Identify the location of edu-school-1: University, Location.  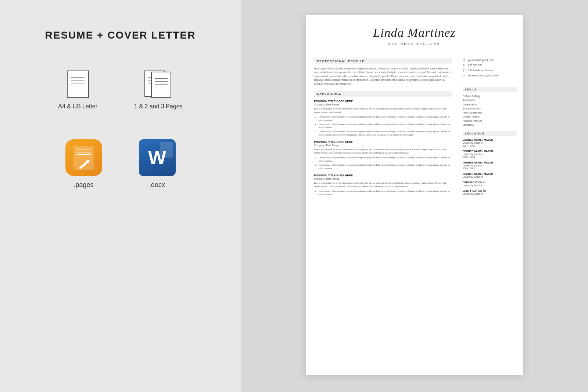
(490, 143).